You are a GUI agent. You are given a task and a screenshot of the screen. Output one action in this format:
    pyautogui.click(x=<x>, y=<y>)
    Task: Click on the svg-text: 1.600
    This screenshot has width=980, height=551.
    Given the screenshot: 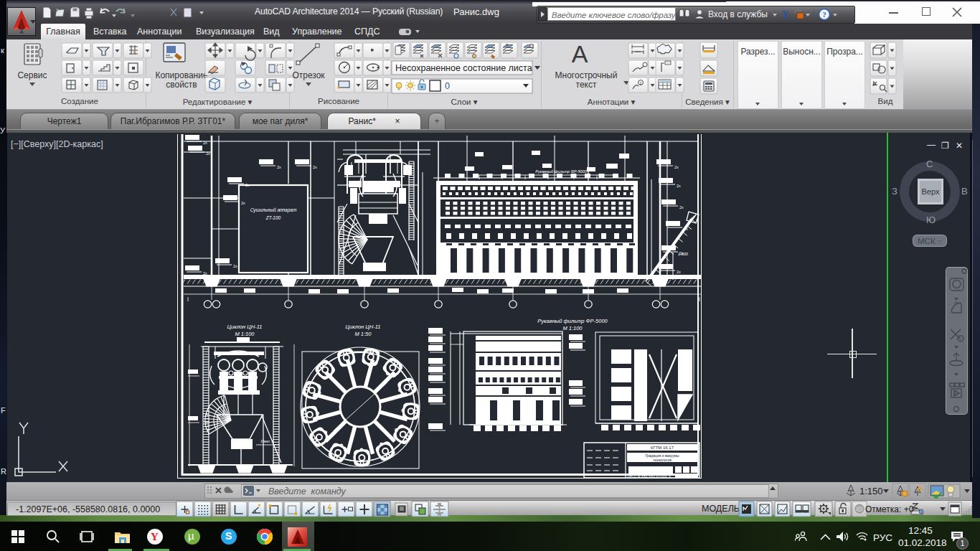 What is the action you would take?
    pyautogui.click(x=683, y=254)
    